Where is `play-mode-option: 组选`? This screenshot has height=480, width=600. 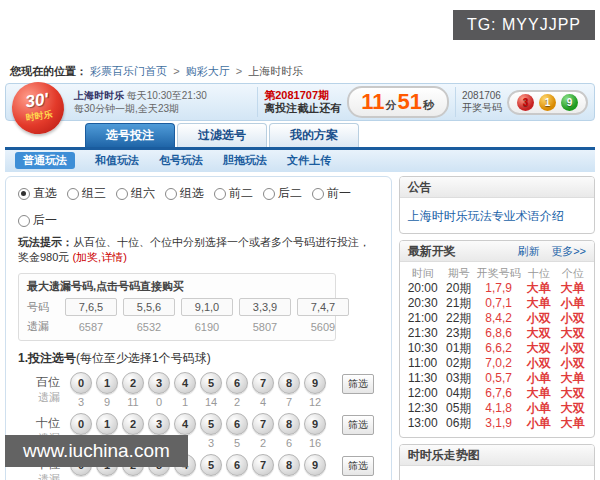
play-mode-option: 组选 is located at coordinates (184, 194).